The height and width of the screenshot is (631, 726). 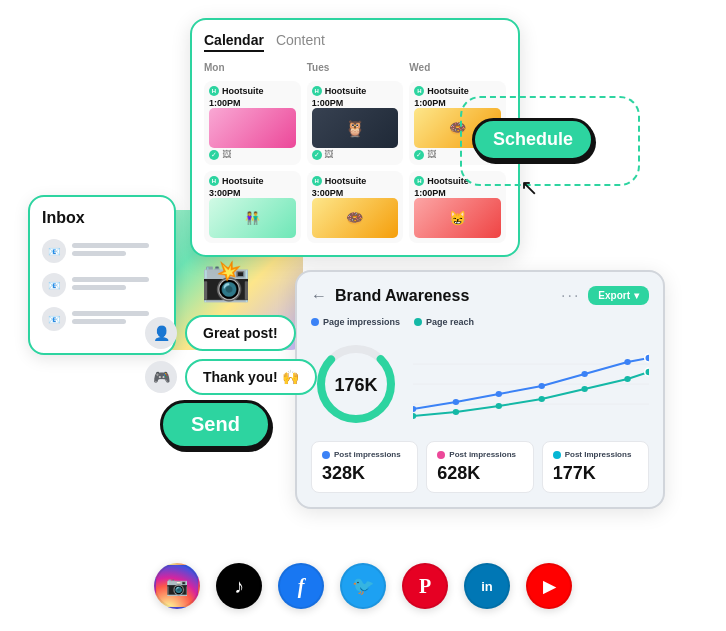 I want to click on chat-row-0: 👤 Great post!, so click(x=231, y=333).